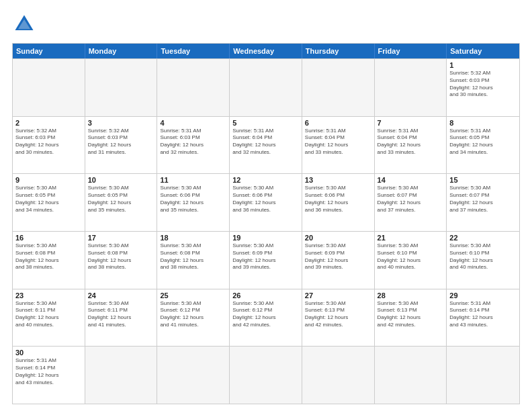 This screenshot has height=411, width=532. What do you see at coordinates (193, 123) in the screenshot?
I see `day-number: 4` at bounding box center [193, 123].